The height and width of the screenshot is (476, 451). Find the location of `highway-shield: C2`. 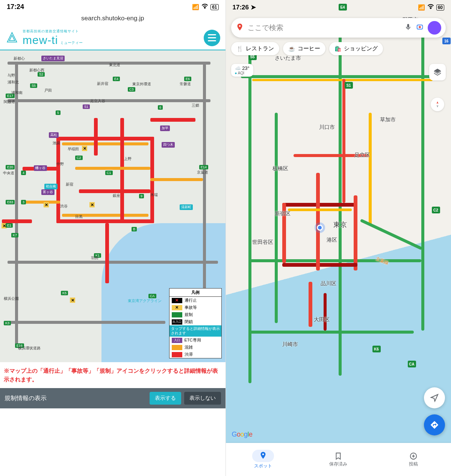

highway-shield: C2 is located at coordinates (436, 210).